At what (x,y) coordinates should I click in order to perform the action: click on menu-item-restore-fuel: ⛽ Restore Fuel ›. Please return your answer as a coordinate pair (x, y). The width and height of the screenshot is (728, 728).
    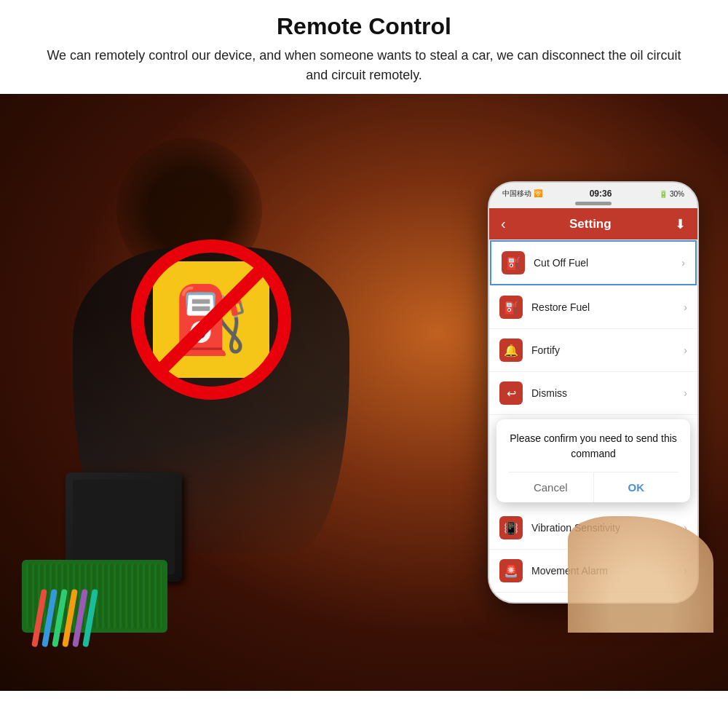
    Looking at the image, I should click on (593, 307).